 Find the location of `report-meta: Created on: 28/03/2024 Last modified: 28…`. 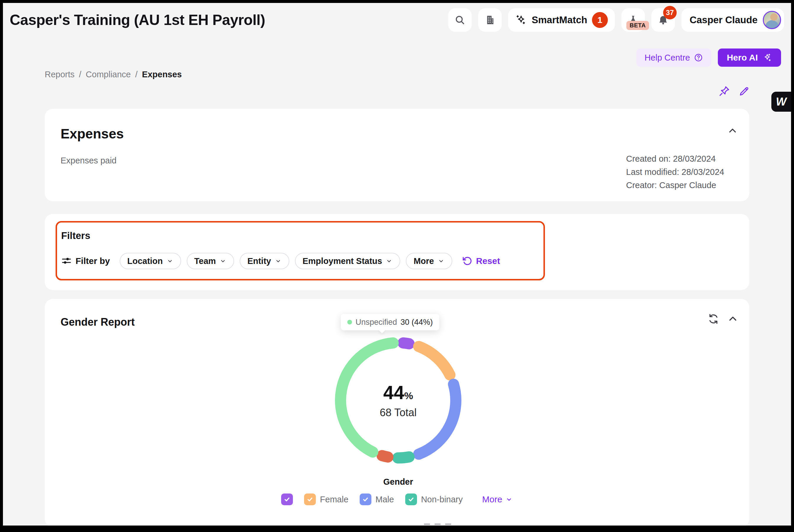

report-meta: Created on: 28/03/2024 Last modified: 28… is located at coordinates (675, 172).